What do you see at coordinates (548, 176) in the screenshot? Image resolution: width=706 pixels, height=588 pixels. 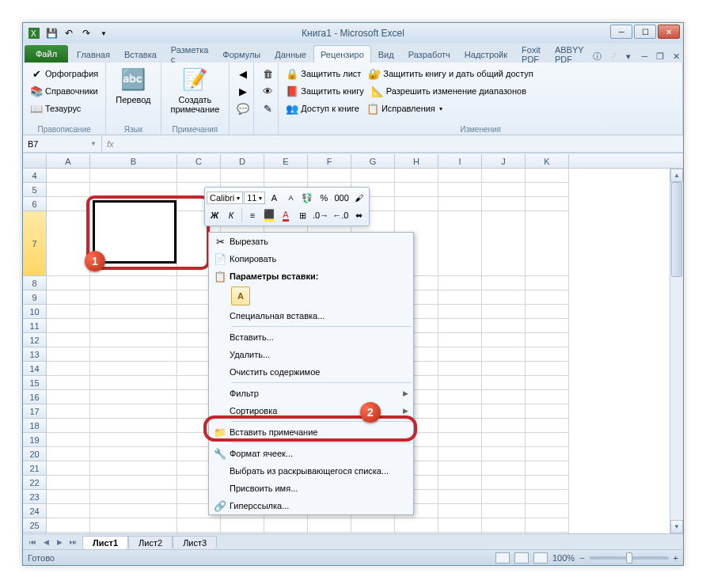 I see `cell-K4` at bounding box center [548, 176].